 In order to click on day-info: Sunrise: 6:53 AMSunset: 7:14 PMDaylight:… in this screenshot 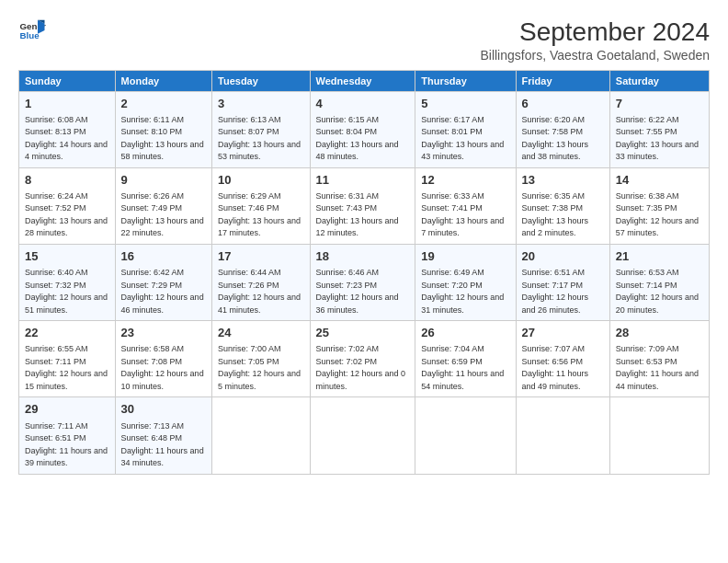, I will do `click(660, 292)`.